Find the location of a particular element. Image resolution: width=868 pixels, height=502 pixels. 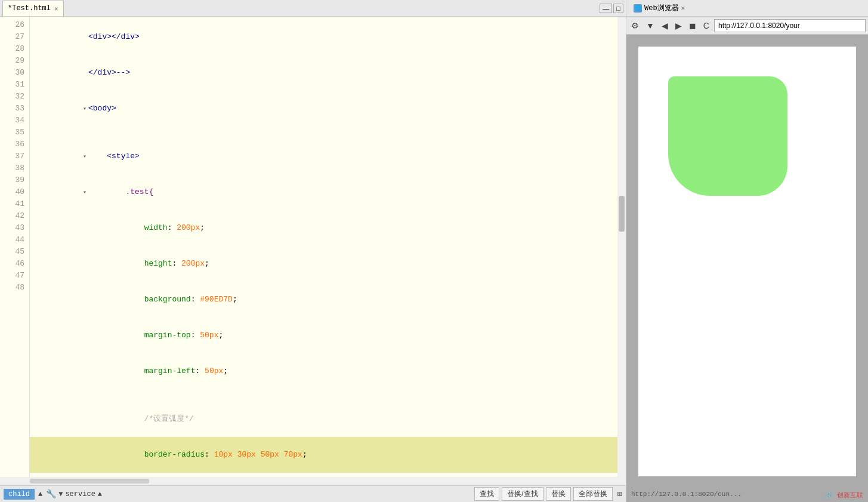

line-num-46: 46 is located at coordinates (14, 264).